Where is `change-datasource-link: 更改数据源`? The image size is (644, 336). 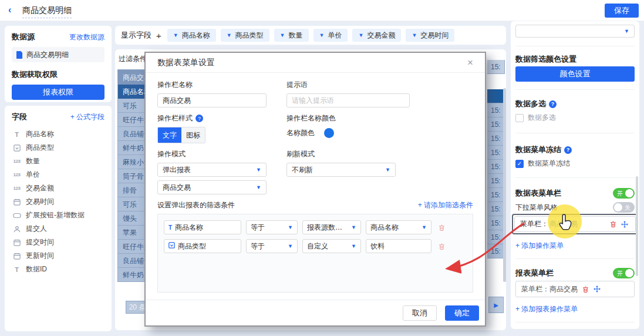
change-datasource-link: 更改数据源 is located at coordinates (87, 38).